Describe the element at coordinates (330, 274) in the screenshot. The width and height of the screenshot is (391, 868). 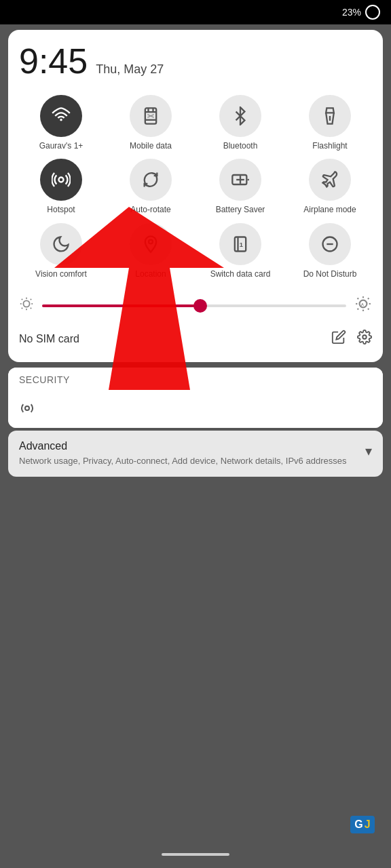
I see `tile-dnd-label: Do Not Disturb` at that location.